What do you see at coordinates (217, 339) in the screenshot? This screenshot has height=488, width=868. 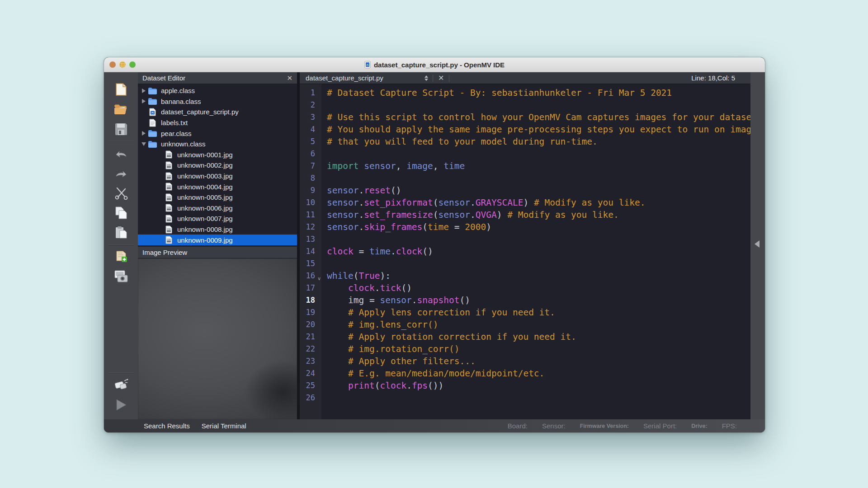 I see `image-preview-pane` at bounding box center [217, 339].